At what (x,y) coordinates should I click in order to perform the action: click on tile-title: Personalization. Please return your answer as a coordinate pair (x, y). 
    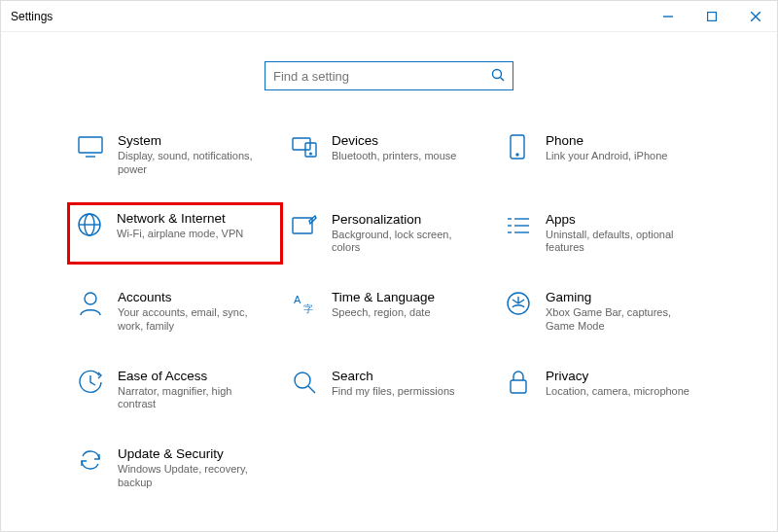
    Looking at the image, I should click on (407, 220).